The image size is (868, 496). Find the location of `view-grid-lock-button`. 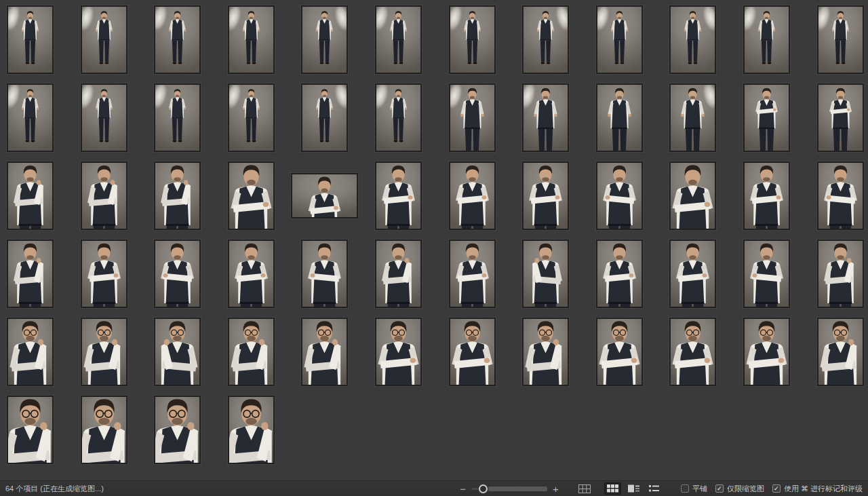

view-grid-lock-button is located at coordinates (585, 489).